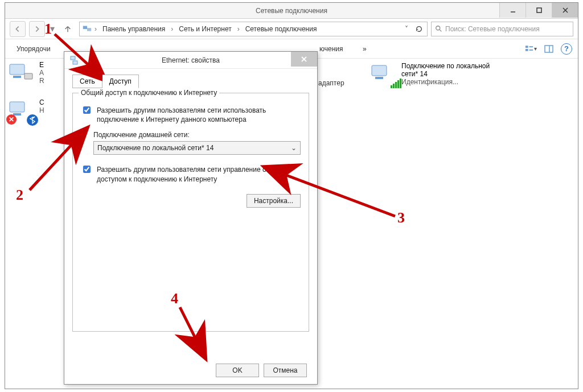 This screenshot has width=583, height=392. I want to click on ethernet-sub2-fragment: R, so click(42, 81).